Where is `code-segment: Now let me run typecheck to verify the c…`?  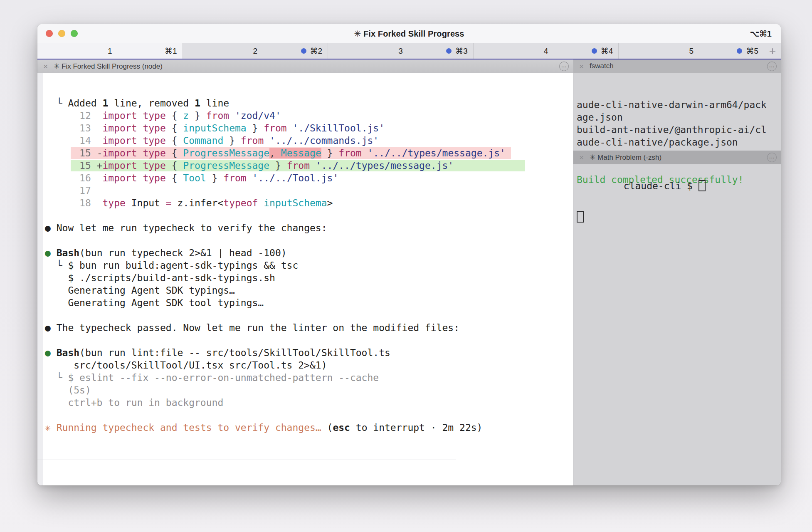
code-segment: Now let me run typecheck to verify the c… is located at coordinates (192, 228).